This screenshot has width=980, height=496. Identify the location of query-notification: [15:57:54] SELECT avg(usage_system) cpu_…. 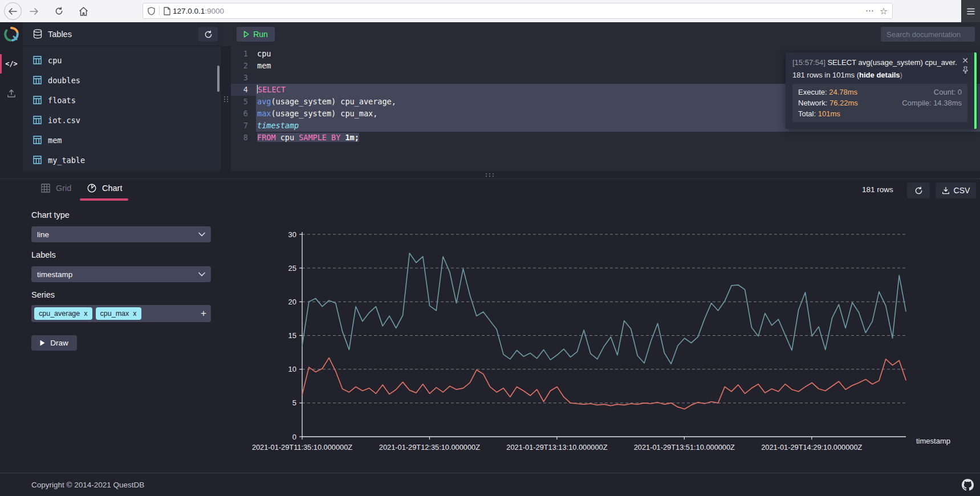
(881, 91).